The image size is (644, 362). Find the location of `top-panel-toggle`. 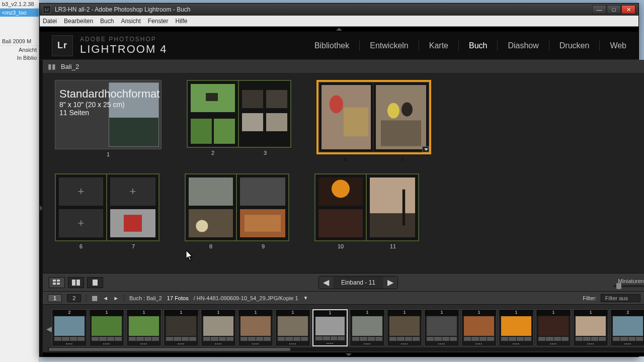

top-panel-toggle is located at coordinates (339, 29).